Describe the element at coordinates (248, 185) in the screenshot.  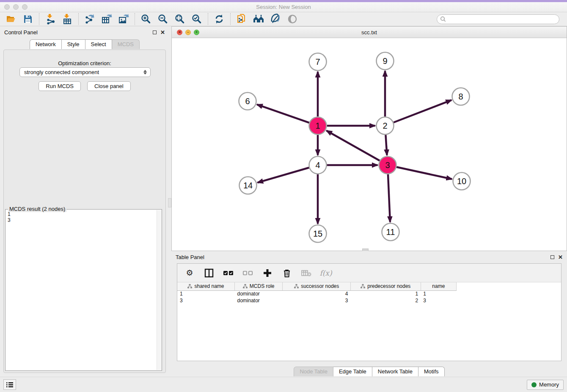
I see `svg-text: 14` at that location.